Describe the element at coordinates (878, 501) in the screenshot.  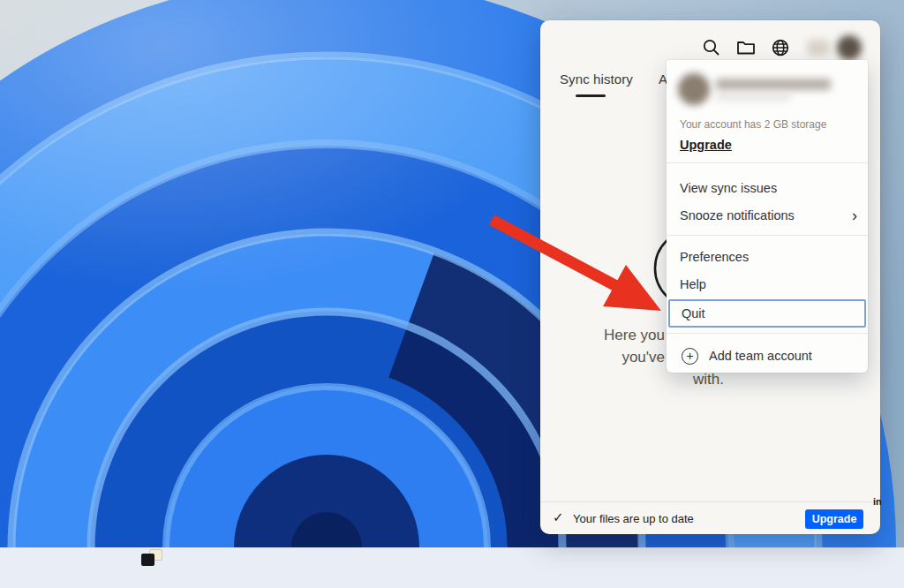
I see `watermark-text: in` at that location.